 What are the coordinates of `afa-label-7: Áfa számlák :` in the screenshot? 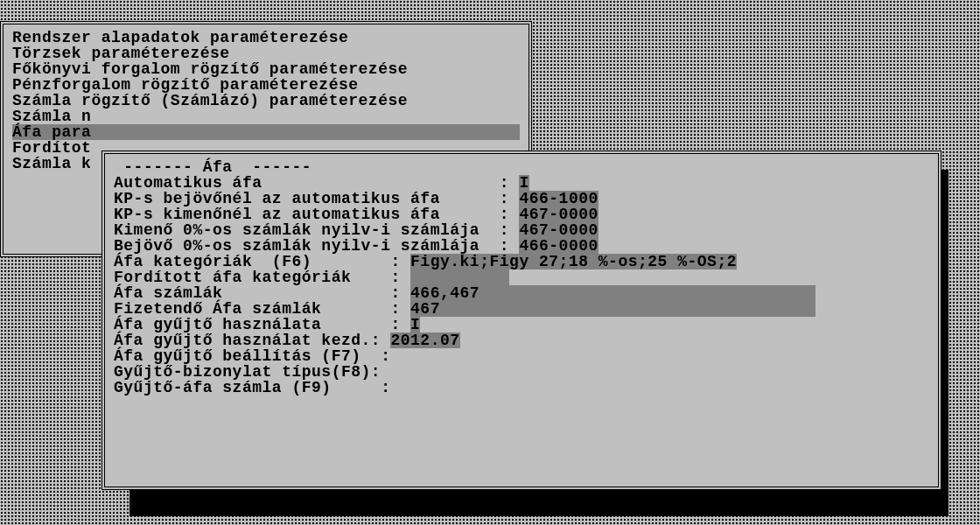 It's located at (262, 293).